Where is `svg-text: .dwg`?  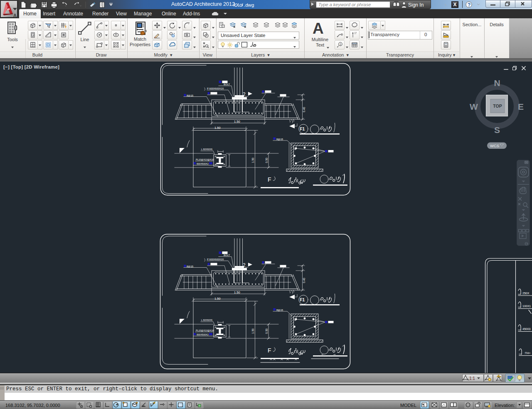 svg-text: .dwg is located at coordinates (249, 5).